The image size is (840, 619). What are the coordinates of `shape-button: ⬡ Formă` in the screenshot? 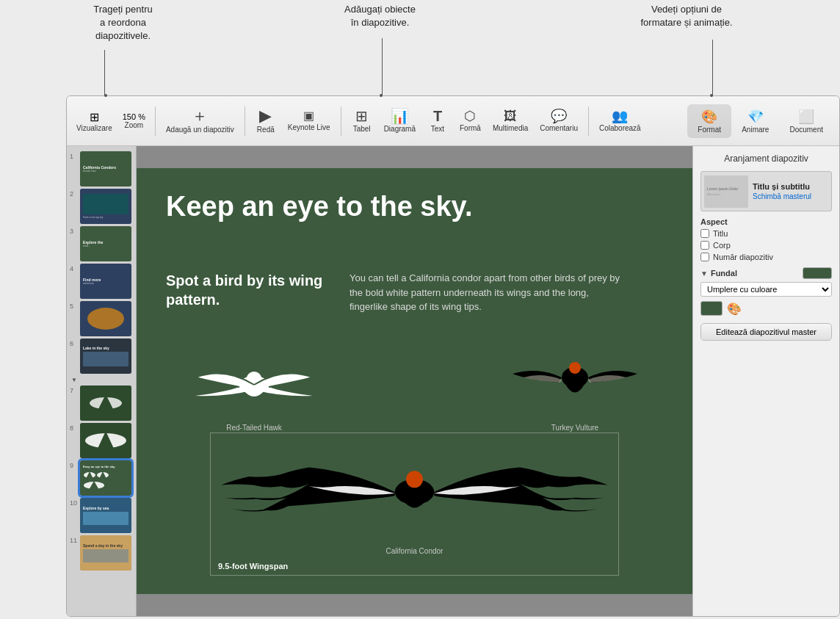 It's located at (470, 120).